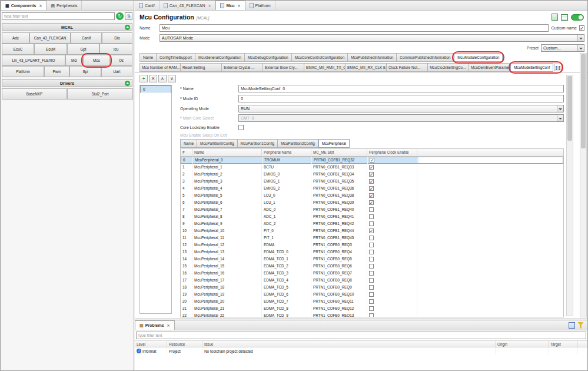 This screenshot has width=588, height=371. What do you see at coordinates (121, 60) in the screenshot?
I see `component-os: Os` at bounding box center [121, 60].